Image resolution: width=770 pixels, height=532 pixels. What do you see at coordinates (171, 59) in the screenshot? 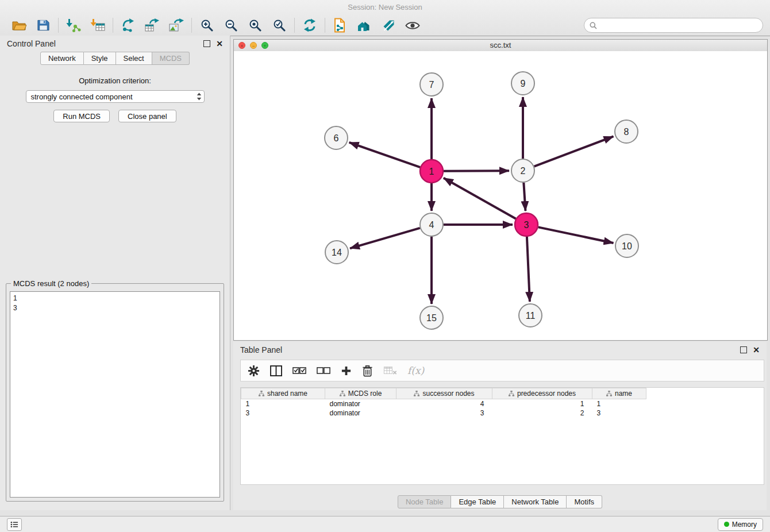
I see `tab-mcds: MCDS` at bounding box center [171, 59].